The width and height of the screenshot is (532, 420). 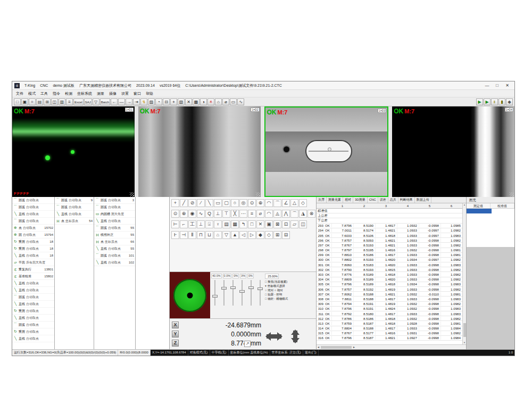 What do you see at coordinates (115, 263) in the screenshot?
I see `list-item: ╲直线自动取点102` at bounding box center [115, 263].